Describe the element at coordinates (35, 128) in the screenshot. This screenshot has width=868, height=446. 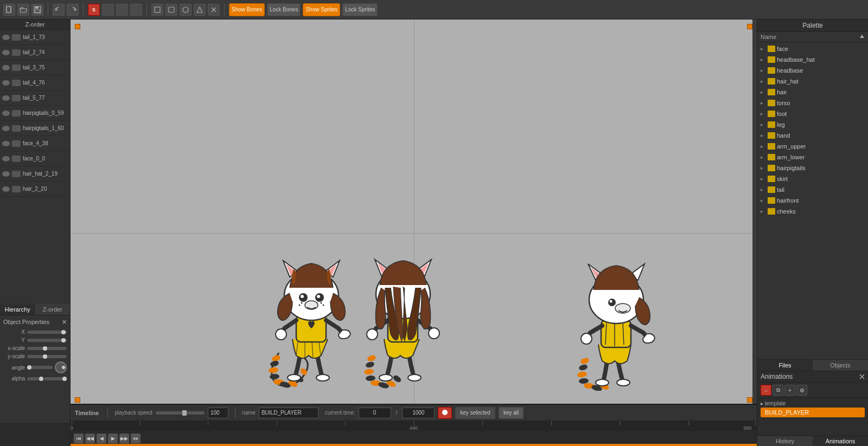
I see `zorder-item: hairpigtails_1_60` at that location.